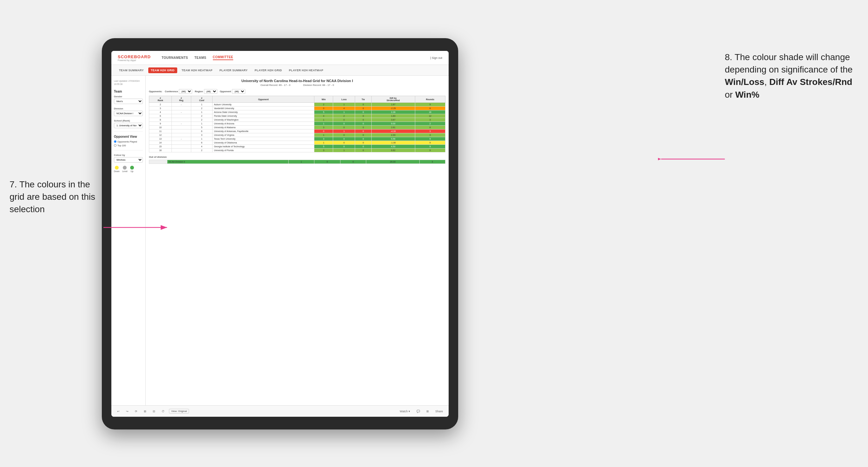  What do you see at coordinates (430, 113) in the screenshot?
I see `cell-rounds: 16` at bounding box center [430, 113].